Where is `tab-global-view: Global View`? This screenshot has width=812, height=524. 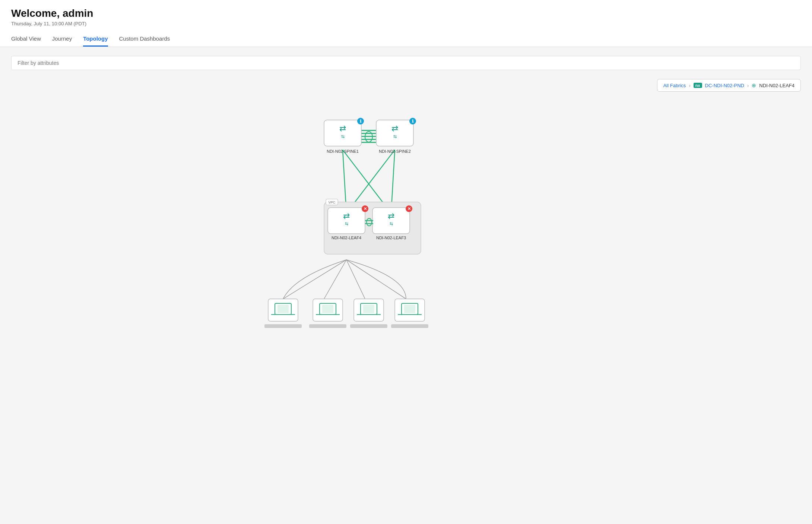
tab-global-view: Global View is located at coordinates (26, 40).